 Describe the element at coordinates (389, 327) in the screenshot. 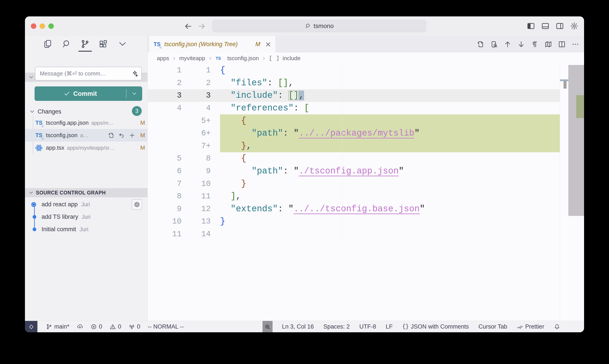

I see `status-item: LF` at that location.